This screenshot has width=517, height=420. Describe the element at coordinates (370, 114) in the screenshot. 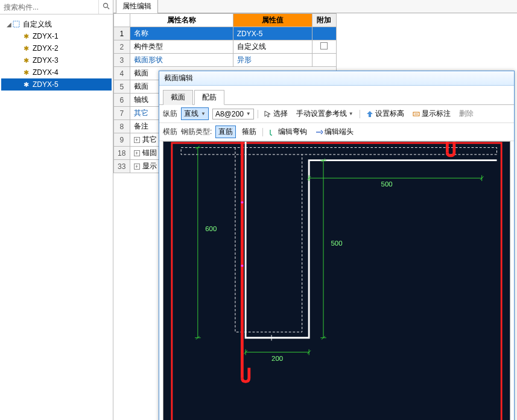

I see `elevation-icon` at that location.